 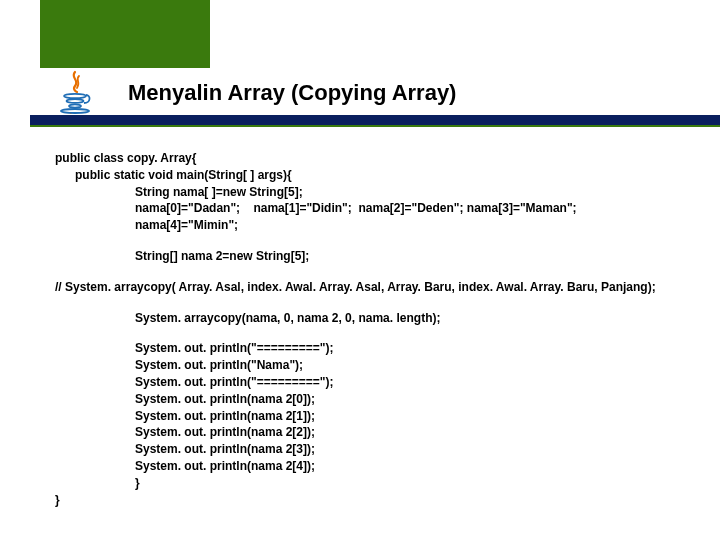 What do you see at coordinates (388, 416) in the screenshot?
I see `code-line: System. out. println(nama 2[1]);` at bounding box center [388, 416].